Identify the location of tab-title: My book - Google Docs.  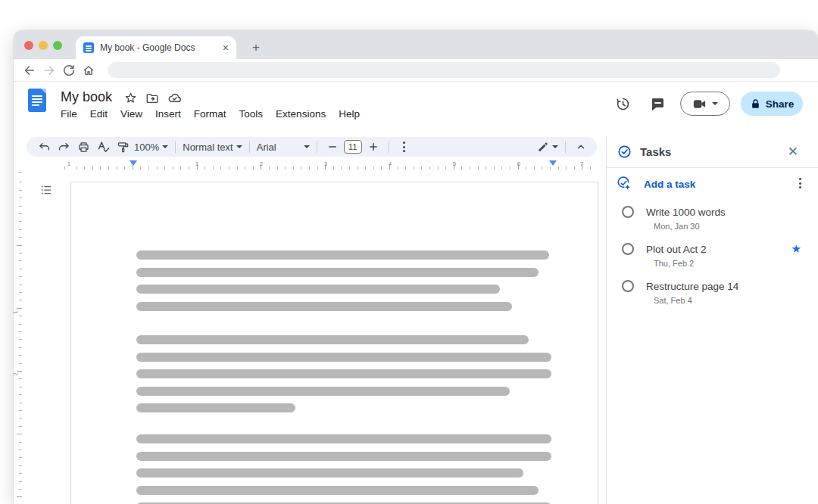
(158, 48).